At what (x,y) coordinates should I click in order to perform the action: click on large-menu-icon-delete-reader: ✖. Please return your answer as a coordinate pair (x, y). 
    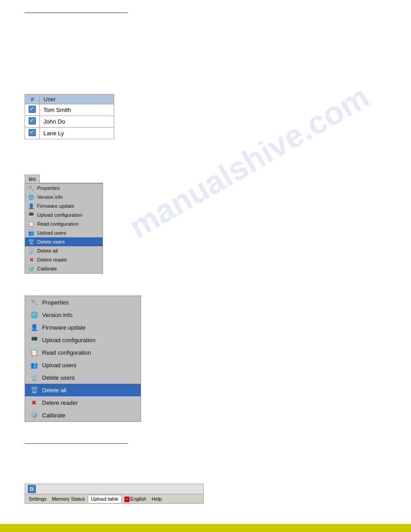
    Looking at the image, I should click on (34, 403).